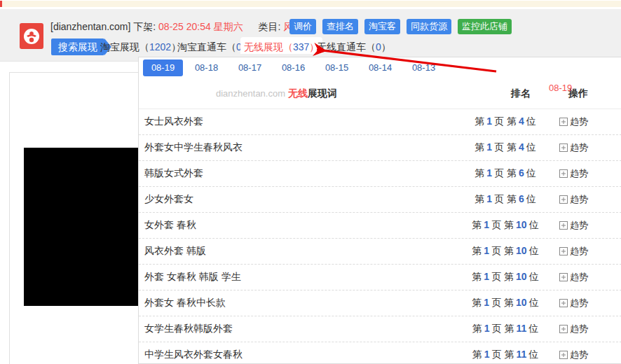  I want to click on keyword-text: 外套女中学生春秋风衣, so click(193, 148).